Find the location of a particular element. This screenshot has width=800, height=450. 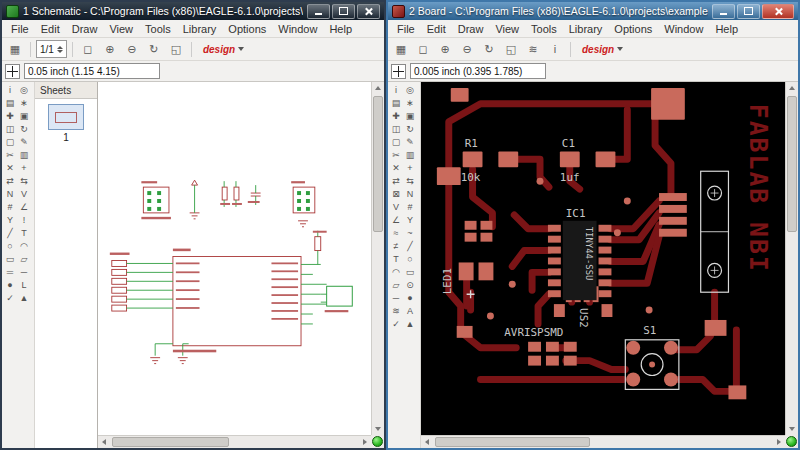

net-icon: ─ is located at coordinates (24, 272).